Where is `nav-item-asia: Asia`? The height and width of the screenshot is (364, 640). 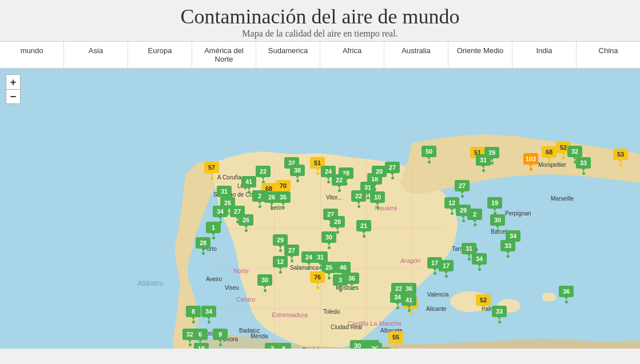 nav-item-asia: Asia is located at coordinates (96, 55).